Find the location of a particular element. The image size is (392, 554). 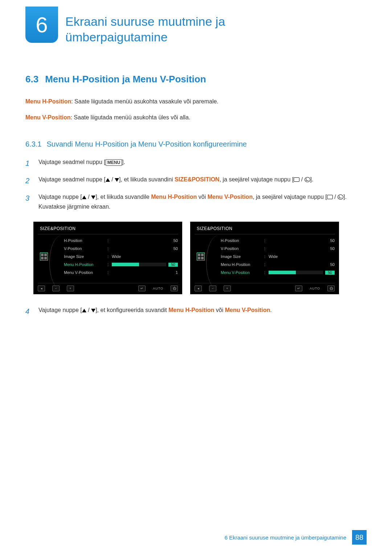

text: Vajutage seadmel nuppe [ is located at coordinates (72, 179).